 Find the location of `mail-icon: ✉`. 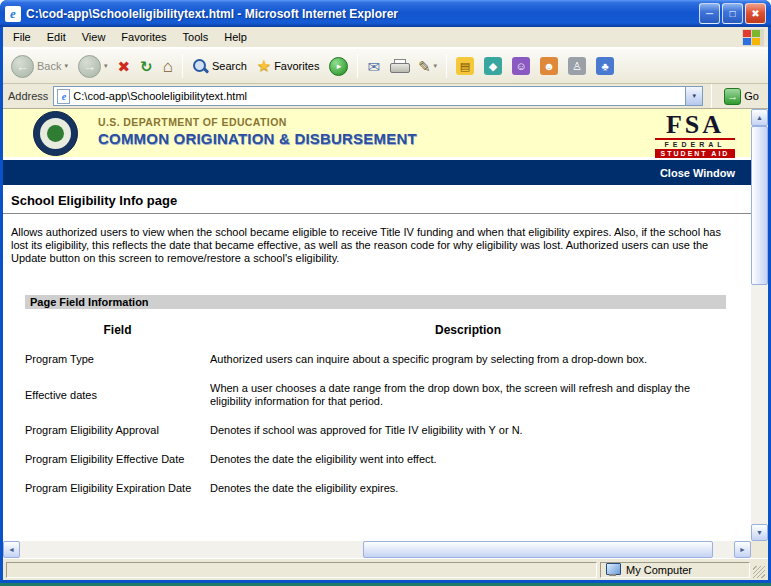

mail-icon: ✉ is located at coordinates (374, 66).